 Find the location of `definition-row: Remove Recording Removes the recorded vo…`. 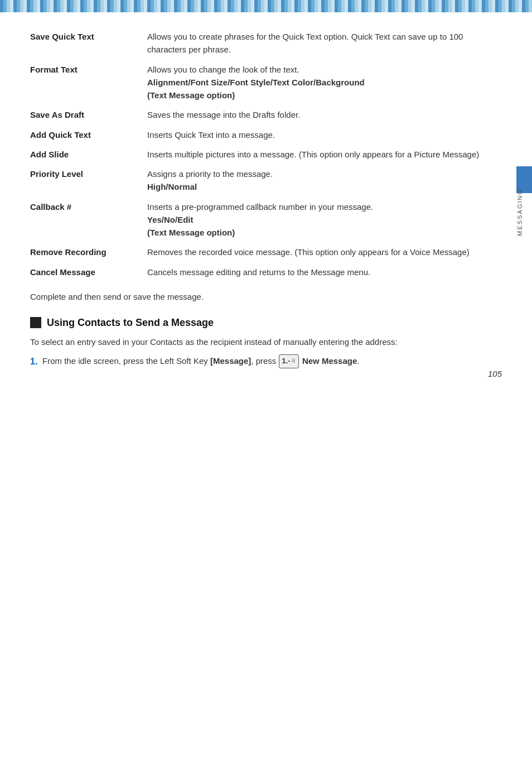

definition-row: Remove Recording Removes the recorded vo… is located at coordinates (266, 252).